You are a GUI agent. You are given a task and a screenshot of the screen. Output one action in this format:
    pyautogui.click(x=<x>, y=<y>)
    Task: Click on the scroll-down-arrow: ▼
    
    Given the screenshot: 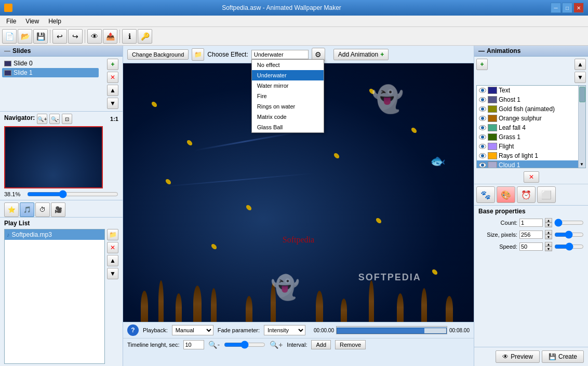 What is the action you would take?
    pyautogui.click(x=582, y=164)
    